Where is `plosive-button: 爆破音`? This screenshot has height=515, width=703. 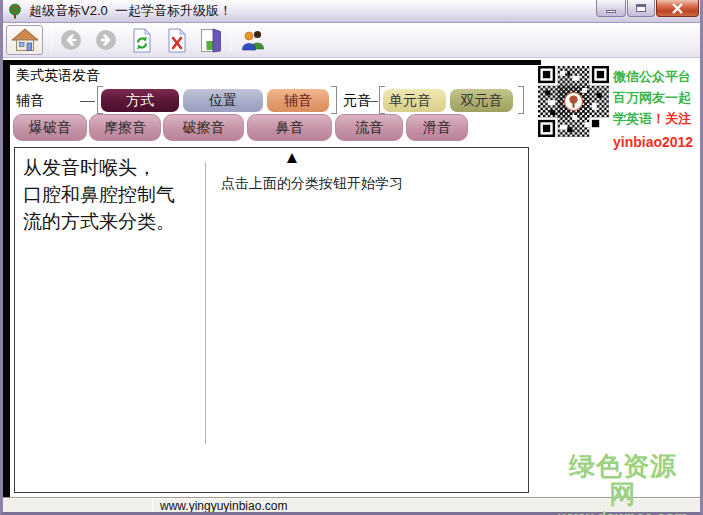 plosive-button: 爆破音 is located at coordinates (50, 128).